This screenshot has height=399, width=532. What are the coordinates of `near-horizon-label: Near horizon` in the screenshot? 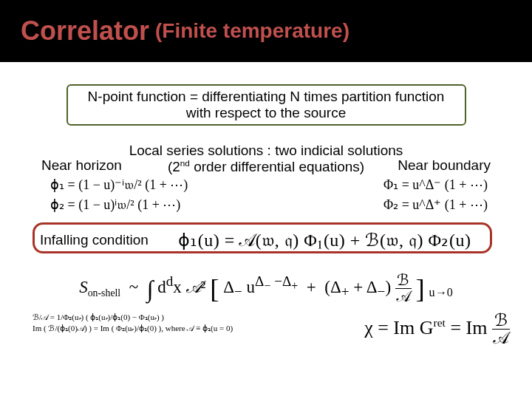 It's located at (81, 166).